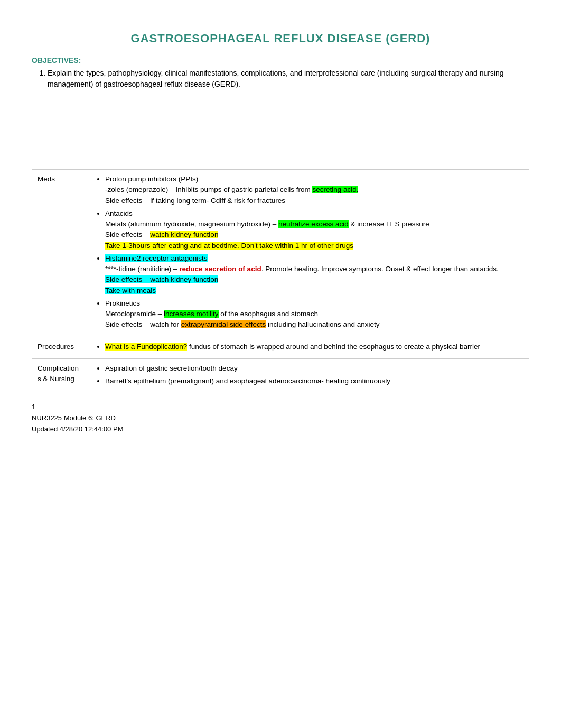 The image size is (561, 728). What do you see at coordinates (288, 79) in the screenshot?
I see `objective-item-1: Explain the types, pathophysiology, clin…` at bounding box center [288, 79].